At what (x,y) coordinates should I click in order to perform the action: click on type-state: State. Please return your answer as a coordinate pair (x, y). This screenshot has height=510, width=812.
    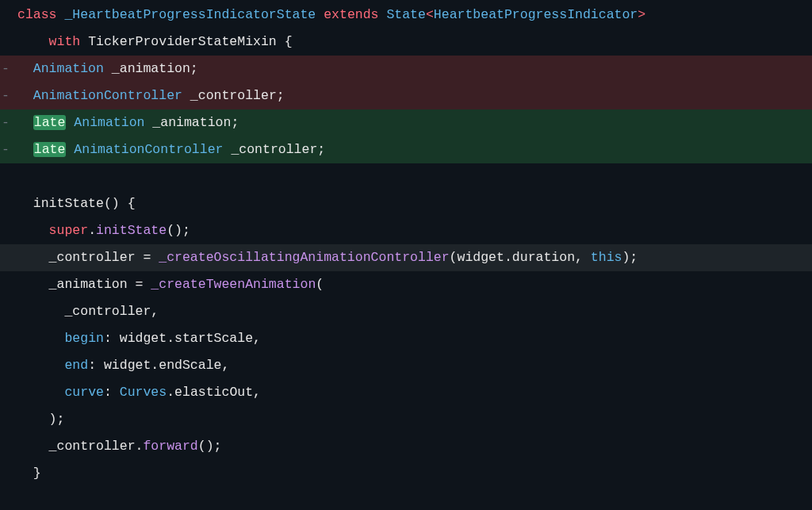
    Looking at the image, I should click on (406, 14).